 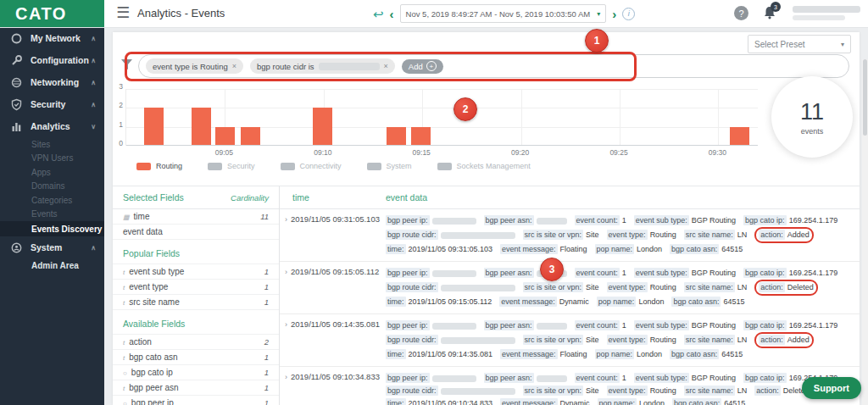 What do you see at coordinates (642, 288) in the screenshot?
I see `event-pair-event-type-: event type:Routing` at bounding box center [642, 288].